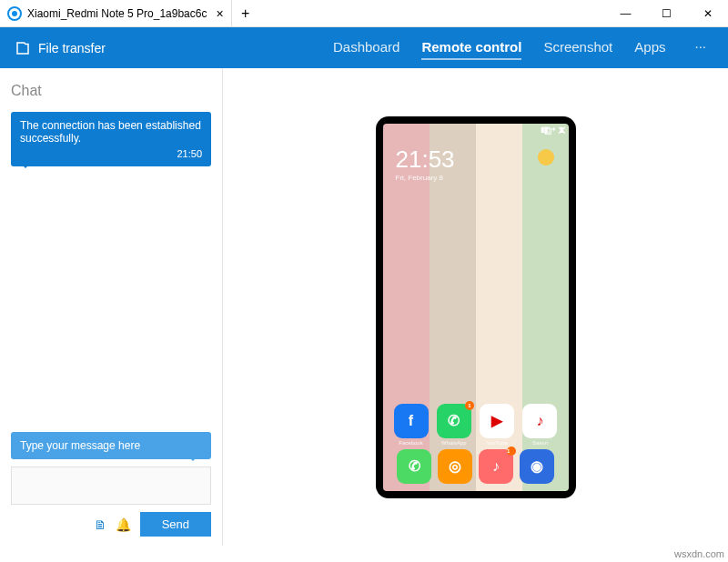 The image size is (728, 562). I want to click on maximize-button: ☐, so click(666, 13).